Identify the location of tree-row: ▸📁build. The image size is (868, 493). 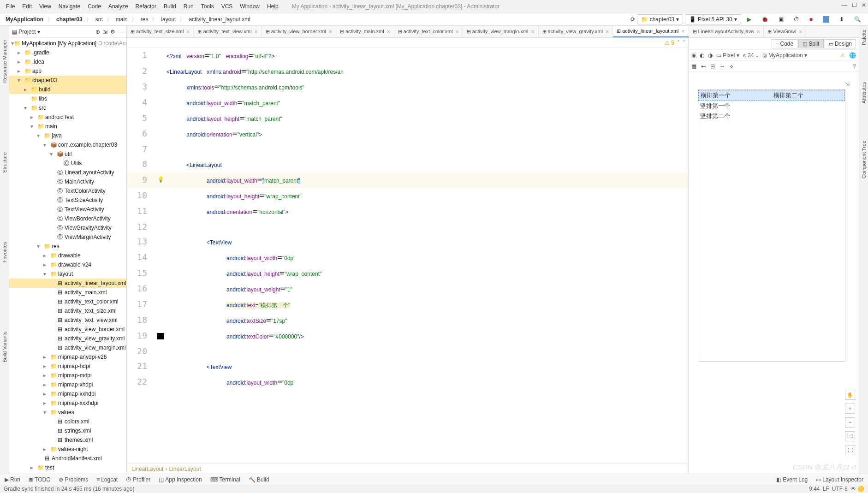
(68, 89).